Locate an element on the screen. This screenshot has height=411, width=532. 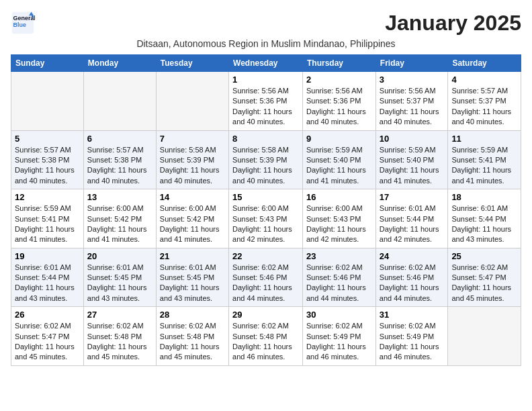
calendar-cell: 21Sunrise: 6:01 AMSunset: 5:45 PMDayligh… is located at coordinates (192, 277).